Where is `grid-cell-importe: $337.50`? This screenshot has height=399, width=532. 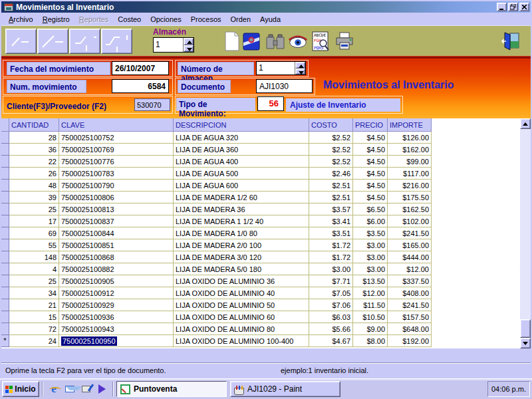 grid-cell-importe: $337.50 is located at coordinates (410, 281).